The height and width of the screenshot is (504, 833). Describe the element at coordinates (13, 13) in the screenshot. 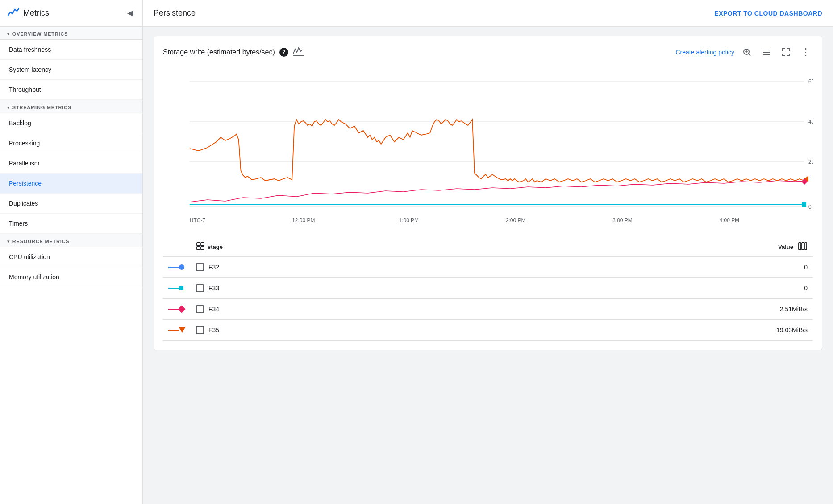

I see `metrics-logo-icon` at that location.